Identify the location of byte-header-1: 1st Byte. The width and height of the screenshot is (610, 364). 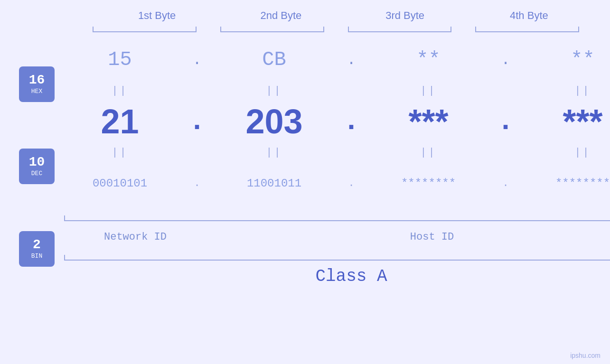
(157, 16).